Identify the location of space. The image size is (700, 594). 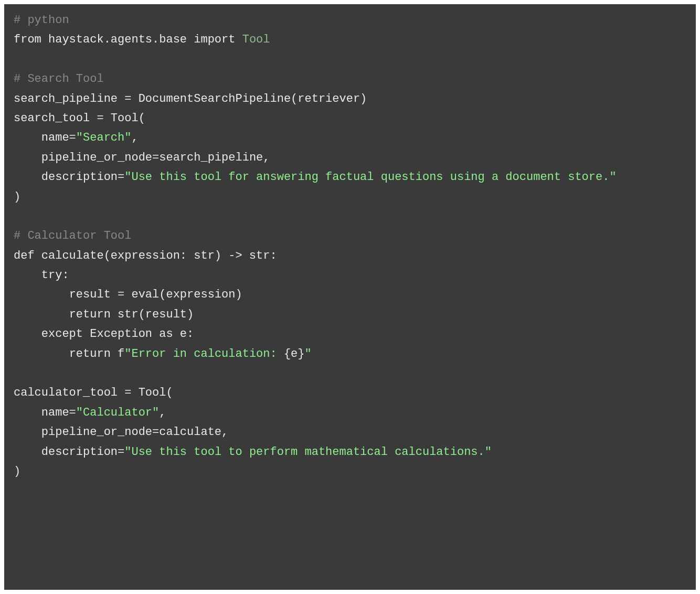
(238, 40).